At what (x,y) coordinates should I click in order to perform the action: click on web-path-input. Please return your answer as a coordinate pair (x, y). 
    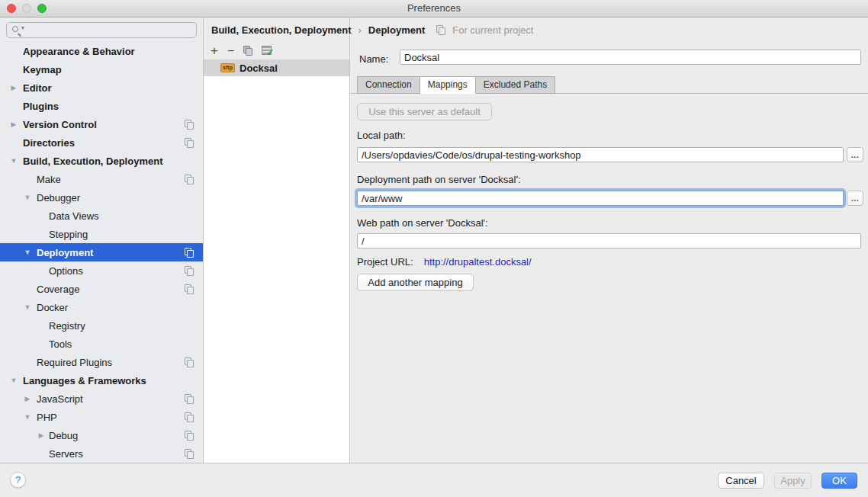
    Looking at the image, I should click on (609, 241).